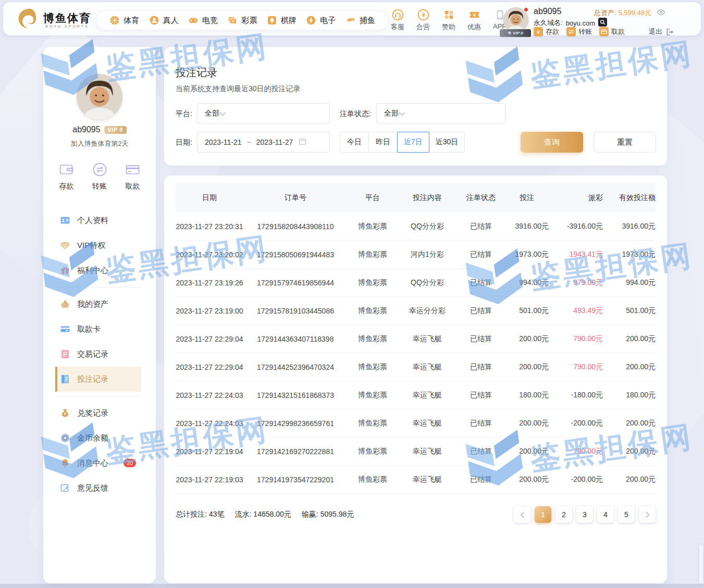  I want to click on sidebar-item-vip: VIP特权, so click(98, 245).